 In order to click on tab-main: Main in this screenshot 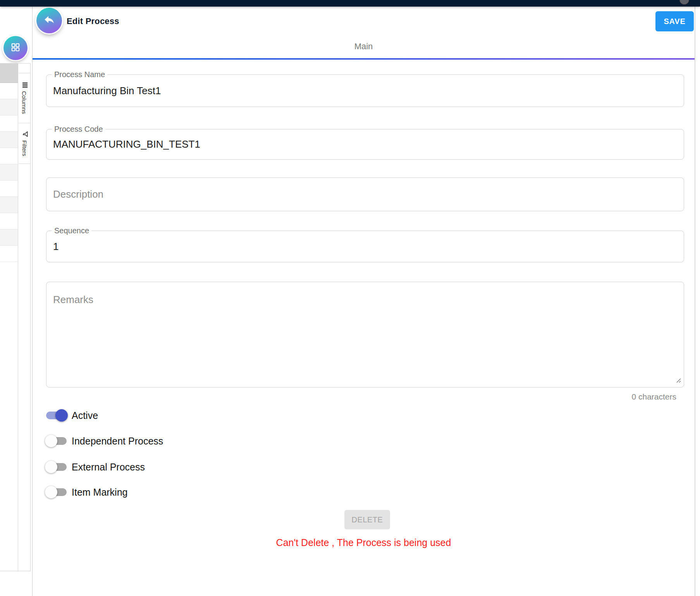, I will do `click(363, 47)`.